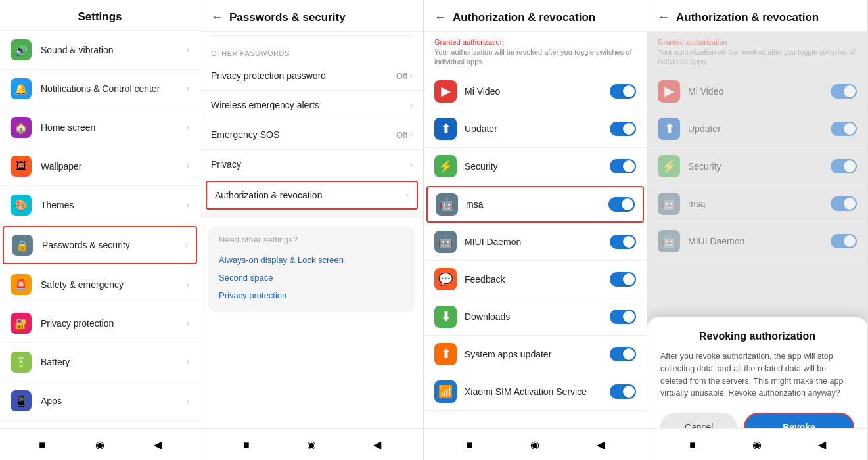  What do you see at coordinates (311, 195) in the screenshot?
I see `menu-row-auth-revocation: Authorization & revocation ›` at bounding box center [311, 195].